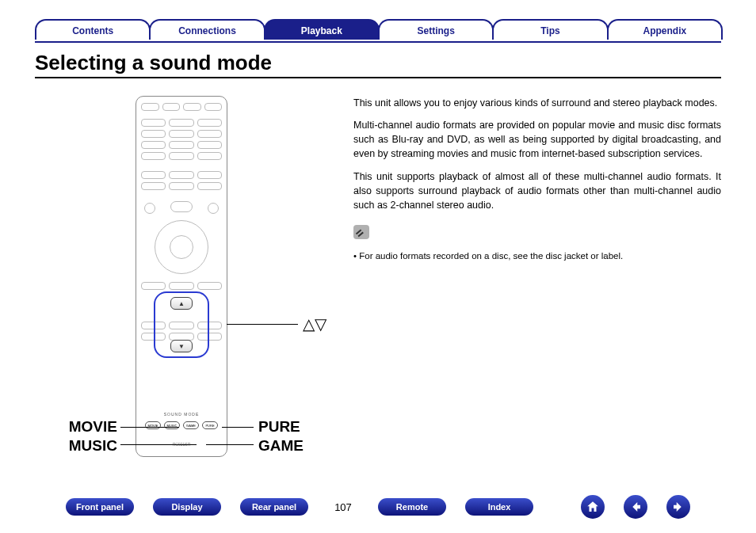 This screenshot has width=756, height=533. Describe the element at coordinates (90, 427) in the screenshot. I see `label-movie: MOVIE` at that location.